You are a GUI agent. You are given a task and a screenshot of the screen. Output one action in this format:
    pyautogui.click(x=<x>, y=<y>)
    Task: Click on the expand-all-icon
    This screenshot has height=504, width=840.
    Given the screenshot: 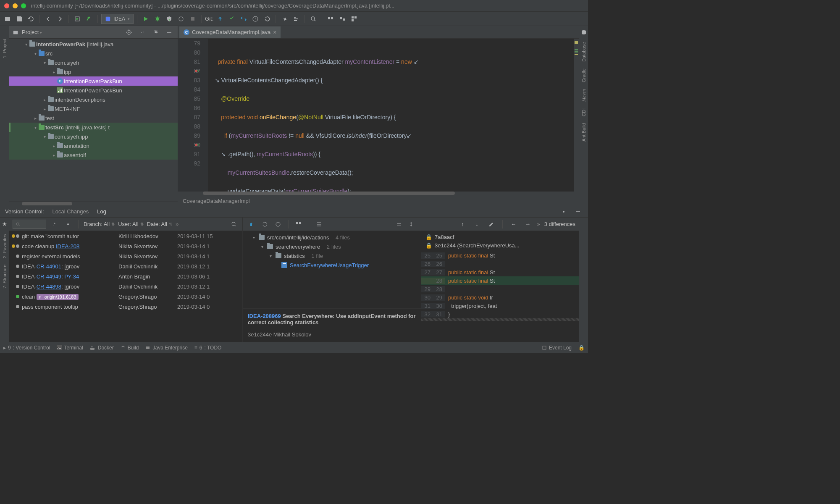 What is the action you would take?
    pyautogui.click(x=319, y=224)
    